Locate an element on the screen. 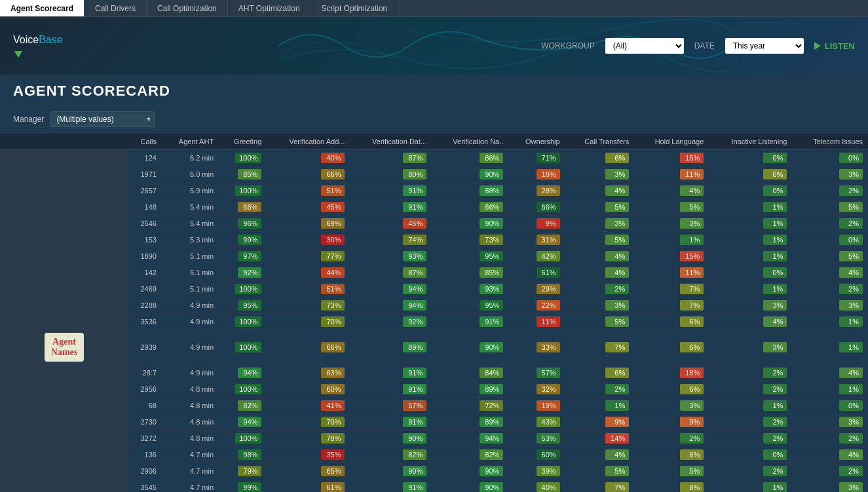 This screenshot has height=492, width=868. tab-agent-scorecard: Agent Scorecard is located at coordinates (42, 8).